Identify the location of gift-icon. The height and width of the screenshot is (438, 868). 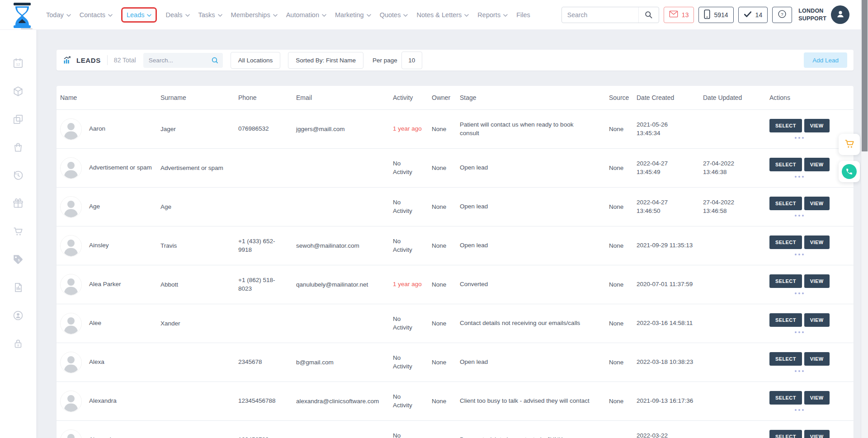
(18, 203).